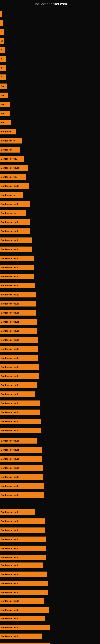 The width and height of the screenshot is (100, 644). I want to click on bar-label: Bottlenec, so click(6, 132).